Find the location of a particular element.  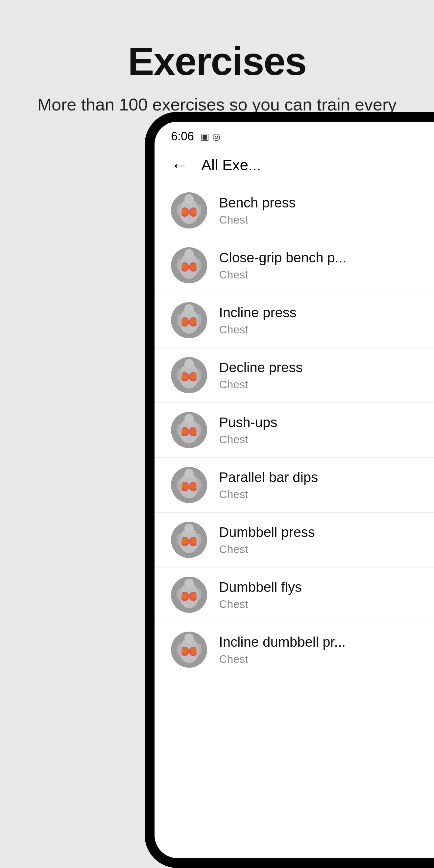

exercise-list-item: Incline pressChest is located at coordinates (294, 320).